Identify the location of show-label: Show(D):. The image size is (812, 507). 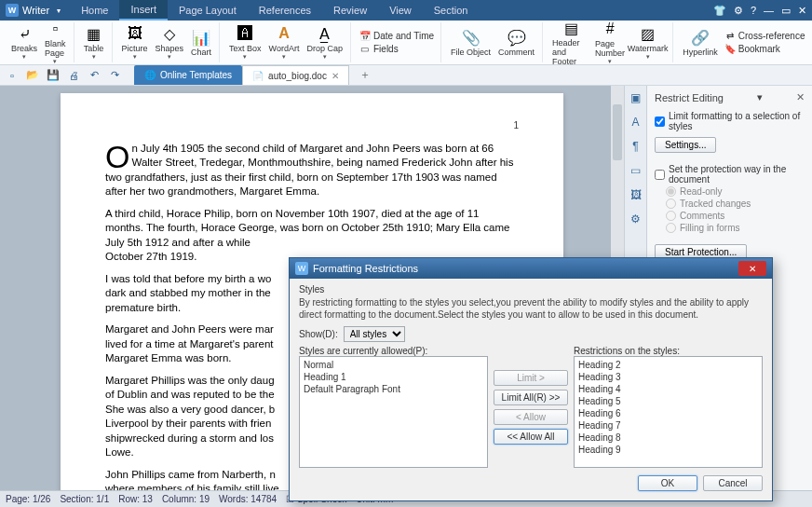
(318, 334).